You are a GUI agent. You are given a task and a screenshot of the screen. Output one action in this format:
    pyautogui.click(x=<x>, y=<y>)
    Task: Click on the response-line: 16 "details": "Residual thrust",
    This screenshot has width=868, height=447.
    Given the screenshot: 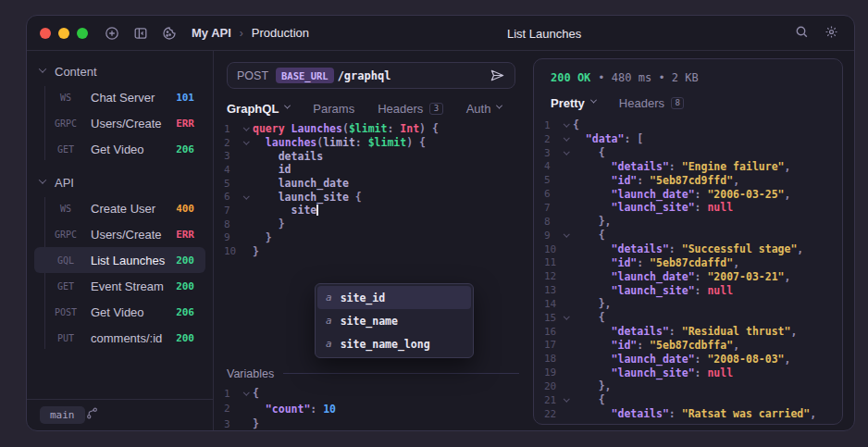 What is the action you would take?
    pyautogui.click(x=688, y=331)
    